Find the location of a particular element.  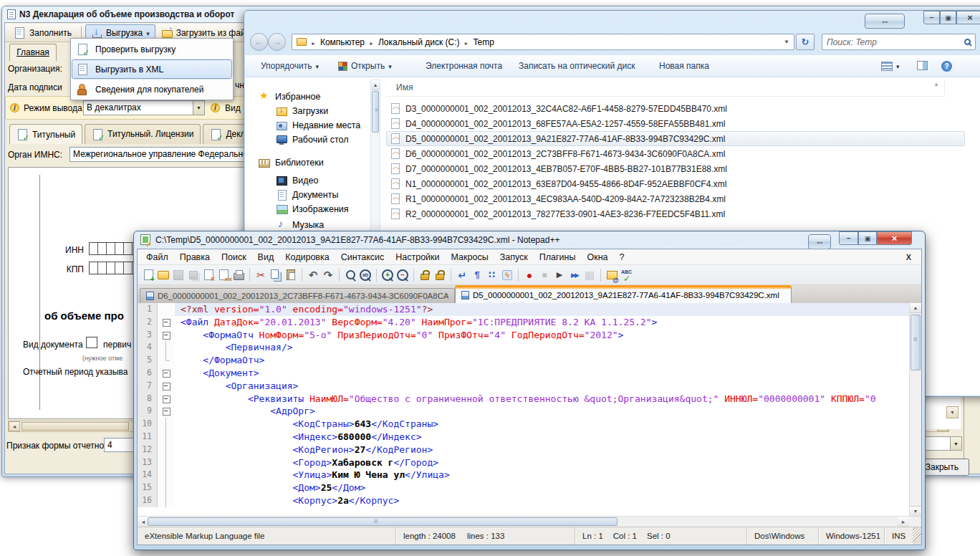

open-button: Открыть is located at coordinates (365, 66).